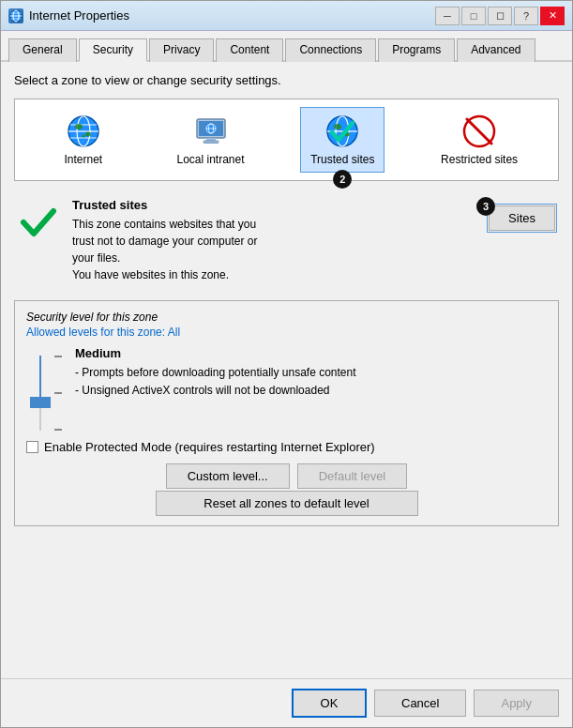 The image size is (573, 728). What do you see at coordinates (228, 477) in the screenshot?
I see `custom-level-button: Custom level...` at bounding box center [228, 477].